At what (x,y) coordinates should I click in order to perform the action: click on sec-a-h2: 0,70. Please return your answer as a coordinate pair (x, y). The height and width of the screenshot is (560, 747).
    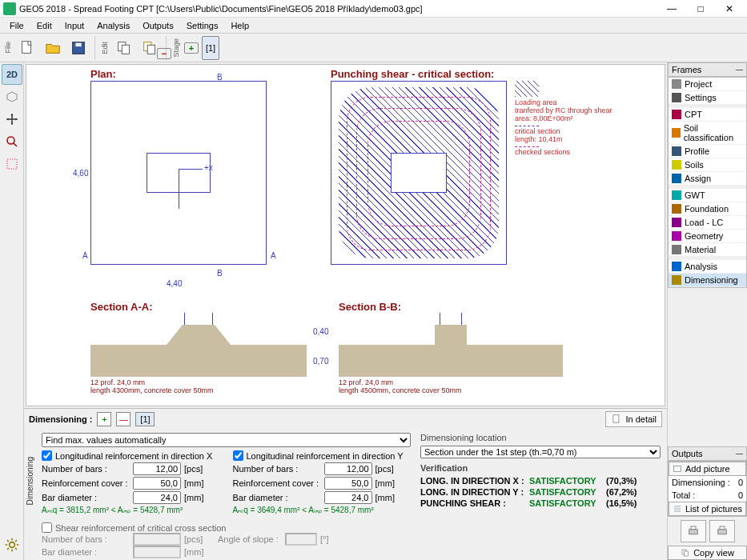
    Looking at the image, I should click on (320, 362).